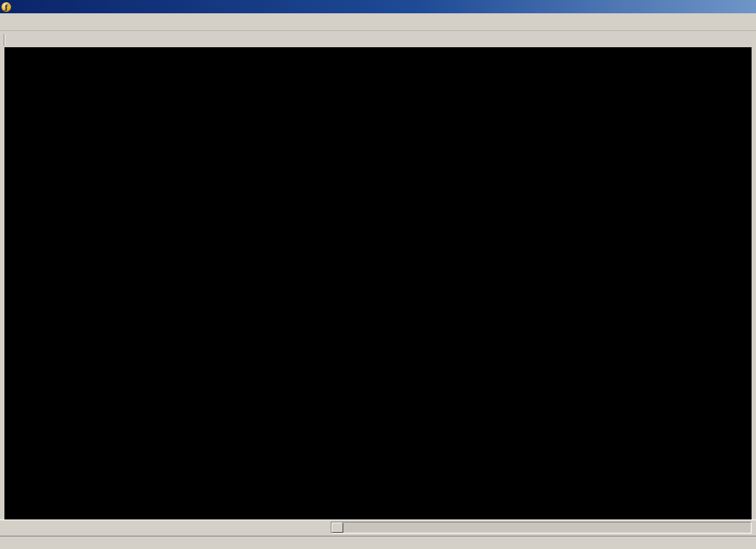  What do you see at coordinates (378, 40) in the screenshot?
I see `toolbar` at bounding box center [378, 40].